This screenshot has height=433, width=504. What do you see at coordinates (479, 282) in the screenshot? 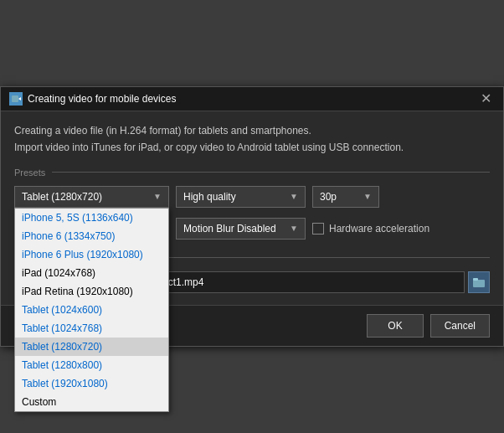
I see `browse-button` at bounding box center [479, 282].